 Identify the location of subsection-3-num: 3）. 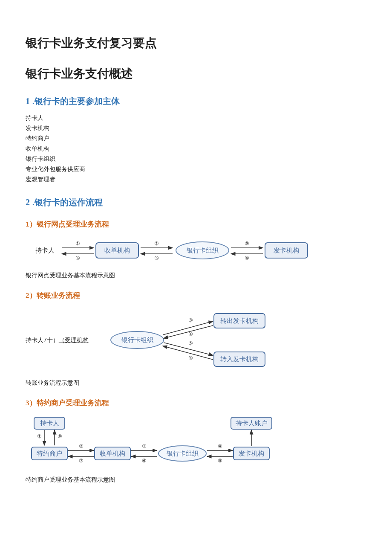
(31, 403).